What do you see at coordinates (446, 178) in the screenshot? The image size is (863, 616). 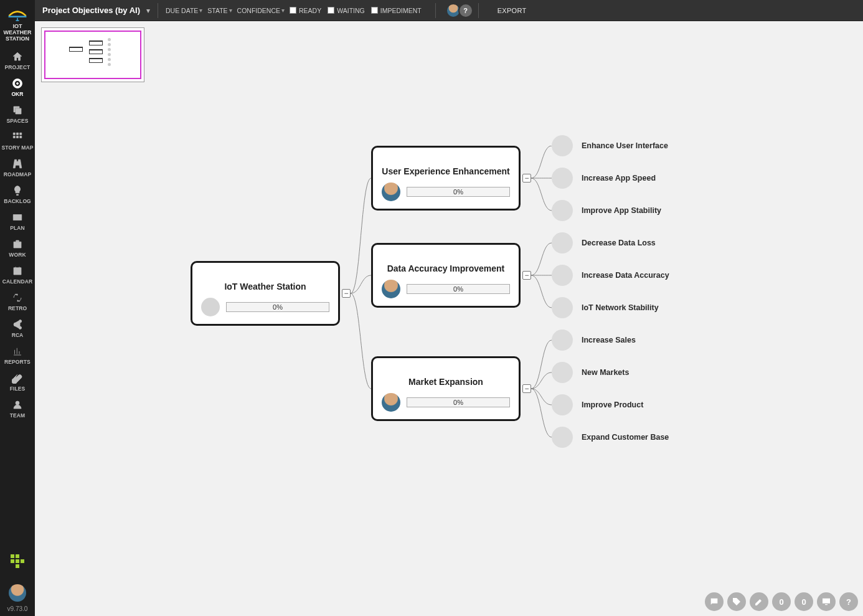 I see `l2-node-0: User Experience Enhancement0%` at bounding box center [446, 178].